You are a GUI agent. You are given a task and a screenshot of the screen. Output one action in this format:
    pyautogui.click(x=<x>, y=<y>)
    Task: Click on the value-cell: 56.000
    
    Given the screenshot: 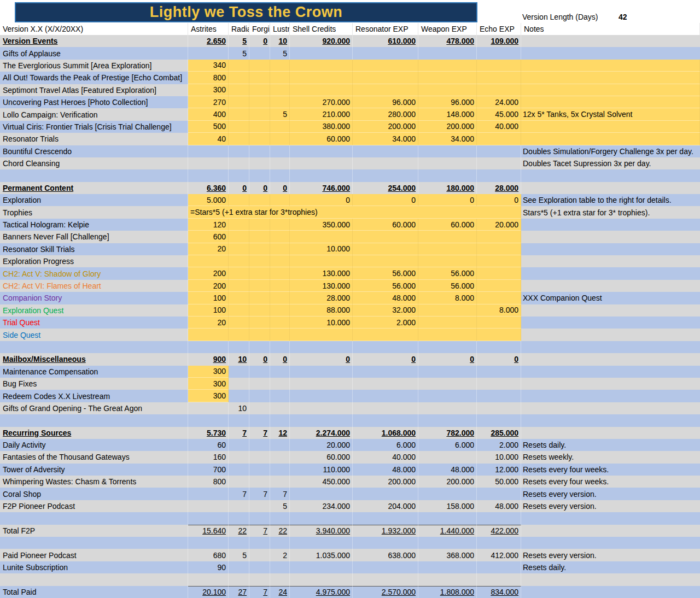 What is the action you would take?
    pyautogui.click(x=386, y=273)
    